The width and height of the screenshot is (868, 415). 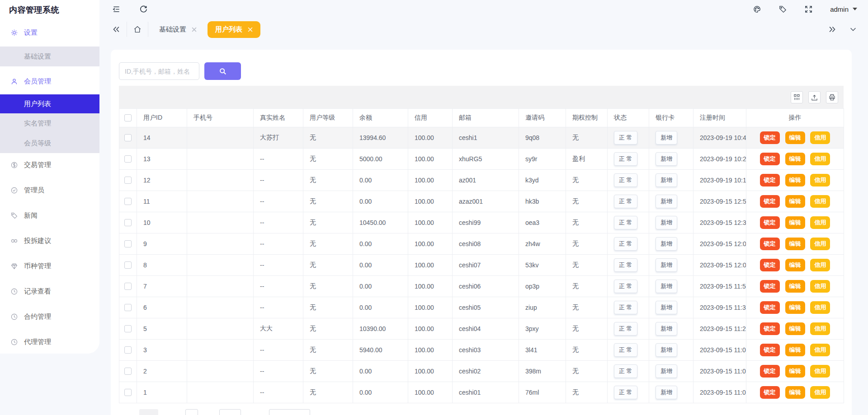 What do you see at coordinates (50, 190) in the screenshot?
I see `sidebar-item-admins: 管理员` at bounding box center [50, 190].